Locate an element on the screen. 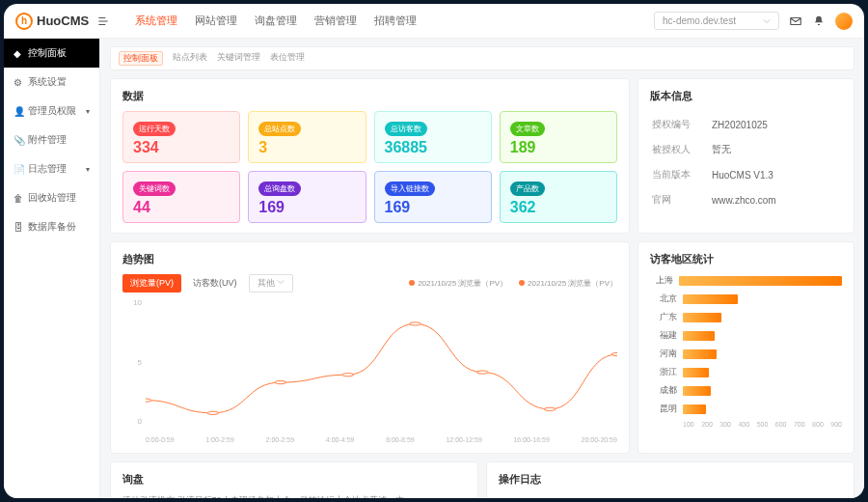 The height and width of the screenshot is (502, 868). stat-label: 导入链接数 is located at coordinates (410, 189).